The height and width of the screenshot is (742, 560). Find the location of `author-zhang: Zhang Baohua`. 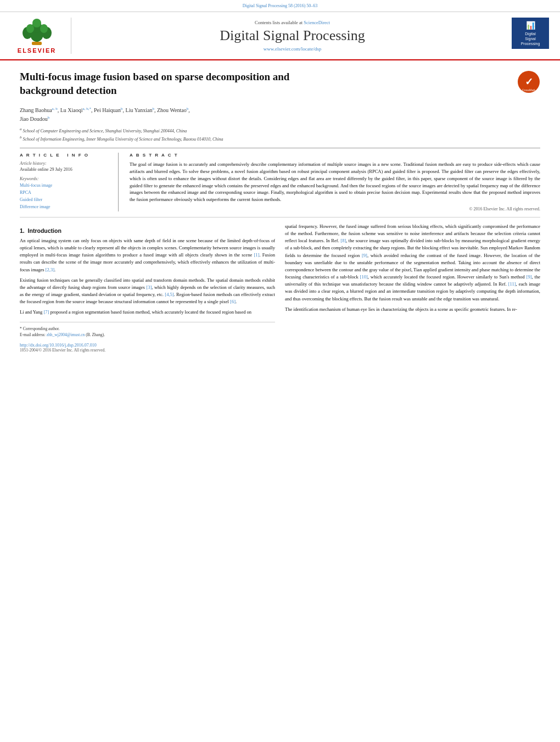

author-zhang: Zhang Baohua is located at coordinates (36, 111).